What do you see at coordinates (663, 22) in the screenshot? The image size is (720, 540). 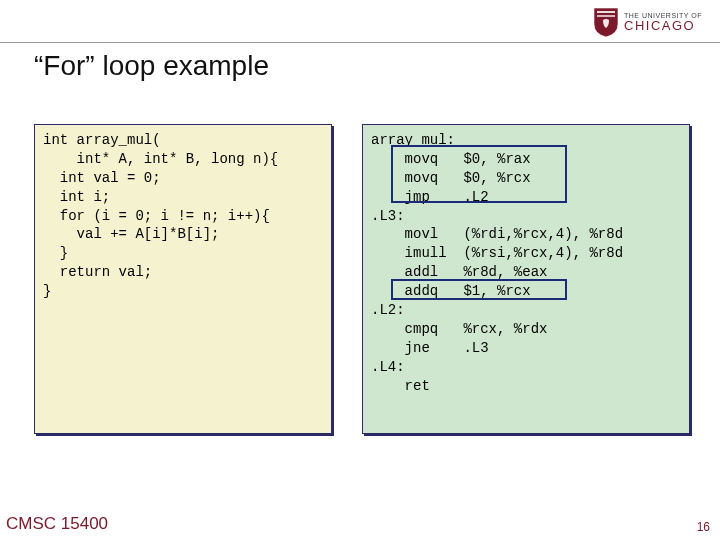 I see `logo-text: THE UNIVERSITY OF CHICAGO` at bounding box center [663, 22].